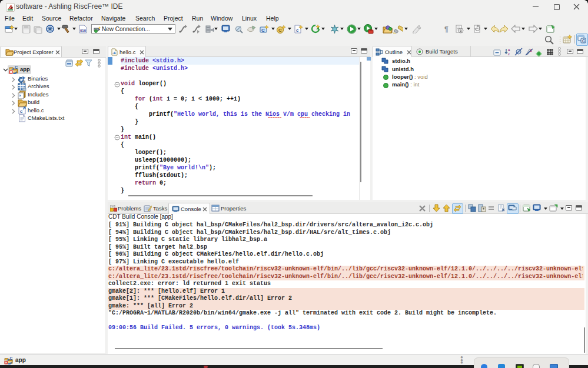 The image size is (588, 368). I want to click on svg-text: 010, so click(84, 31).